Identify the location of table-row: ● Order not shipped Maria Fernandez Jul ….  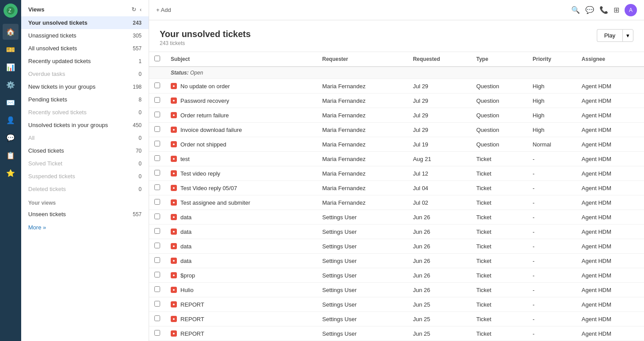
(397, 145).